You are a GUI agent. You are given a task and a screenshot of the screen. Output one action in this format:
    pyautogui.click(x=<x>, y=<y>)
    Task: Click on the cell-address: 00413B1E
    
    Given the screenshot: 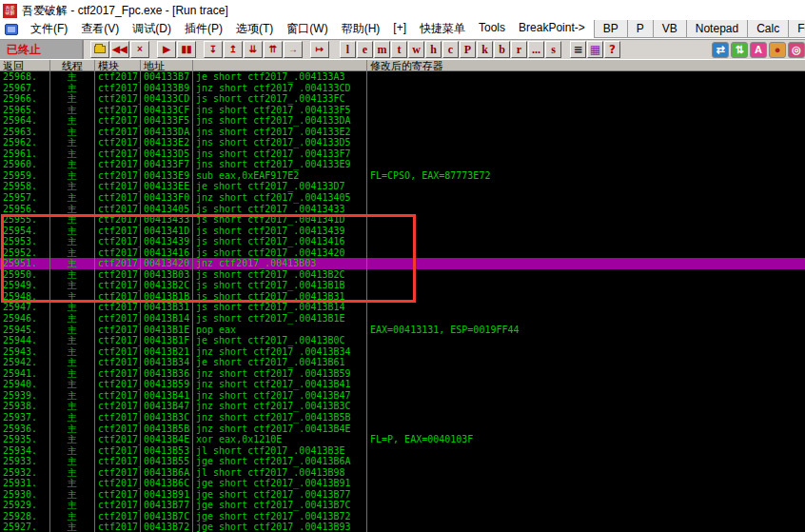 What is the action you would take?
    pyautogui.click(x=167, y=330)
    